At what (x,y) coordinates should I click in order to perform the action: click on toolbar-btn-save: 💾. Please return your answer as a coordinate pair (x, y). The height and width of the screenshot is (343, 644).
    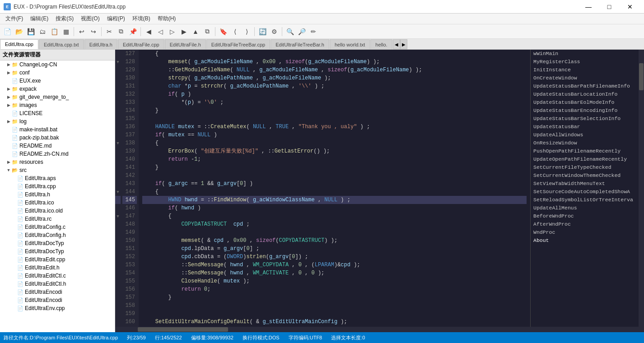
    Looking at the image, I should click on (31, 32).